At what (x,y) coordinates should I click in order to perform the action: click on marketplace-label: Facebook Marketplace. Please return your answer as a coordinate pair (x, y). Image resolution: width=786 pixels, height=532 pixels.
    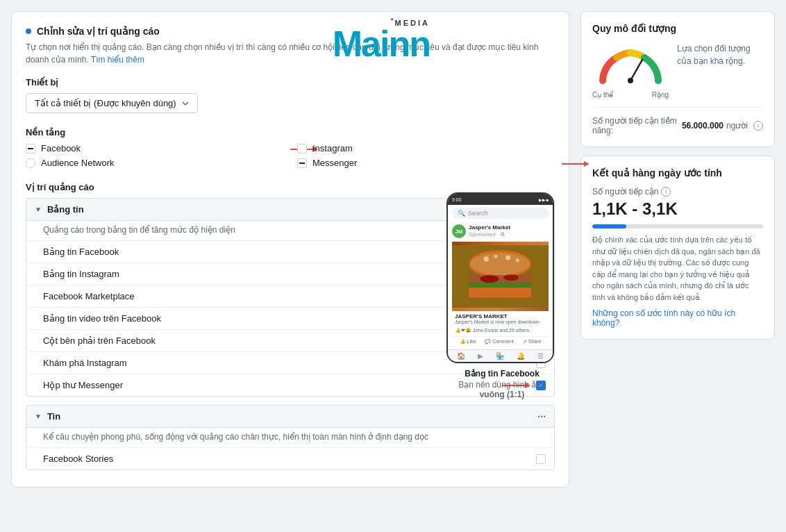
    Looking at the image, I should click on (89, 296).